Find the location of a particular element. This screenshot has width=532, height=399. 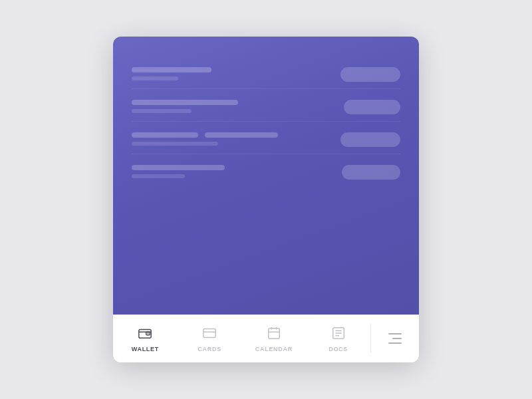

hamburger-icon is located at coordinates (395, 338).